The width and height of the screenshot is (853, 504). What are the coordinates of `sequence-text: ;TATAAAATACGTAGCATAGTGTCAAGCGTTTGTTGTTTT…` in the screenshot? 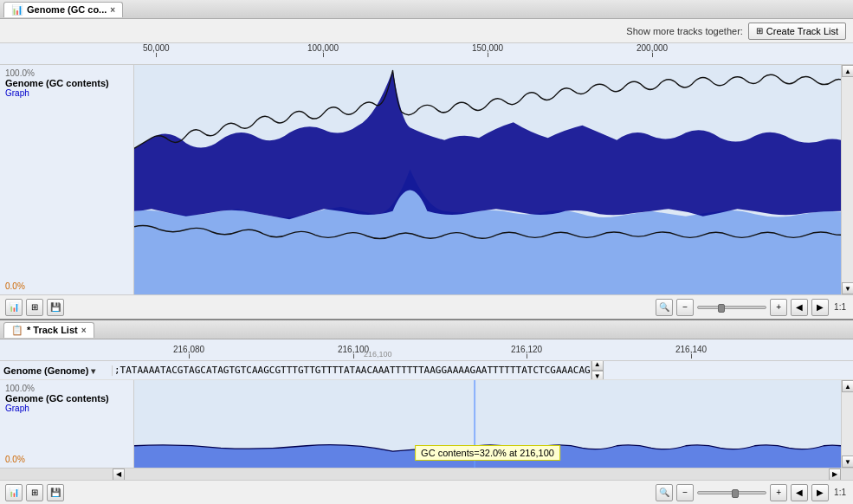 It's located at (352, 371).